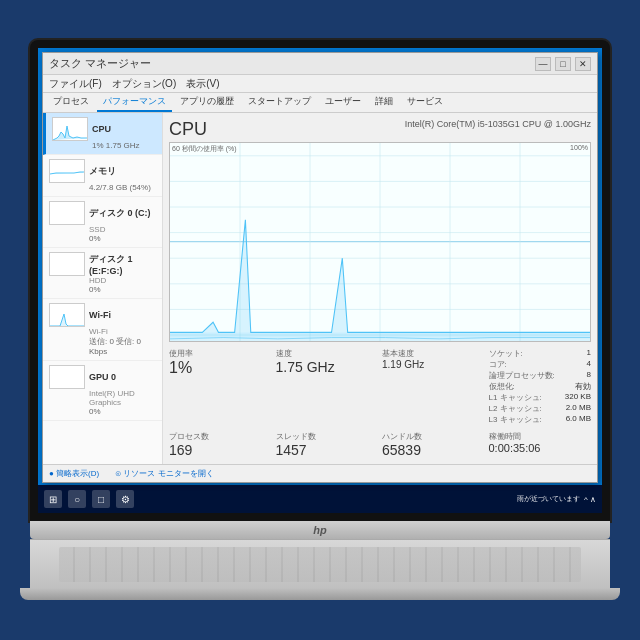  I want to click on cpu-label: CPU, so click(102, 129).